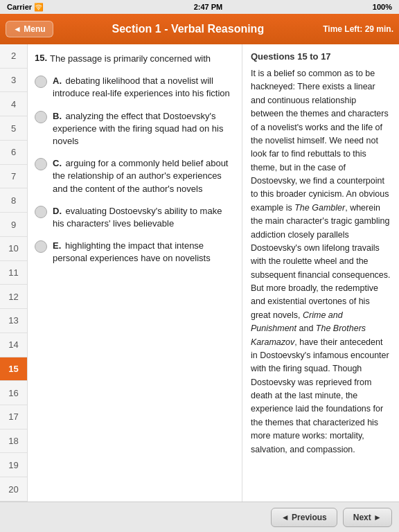 This screenshot has width=399, height=532. What do you see at coordinates (14, 177) in the screenshot?
I see `sidebar-item-7: 7` at bounding box center [14, 177].